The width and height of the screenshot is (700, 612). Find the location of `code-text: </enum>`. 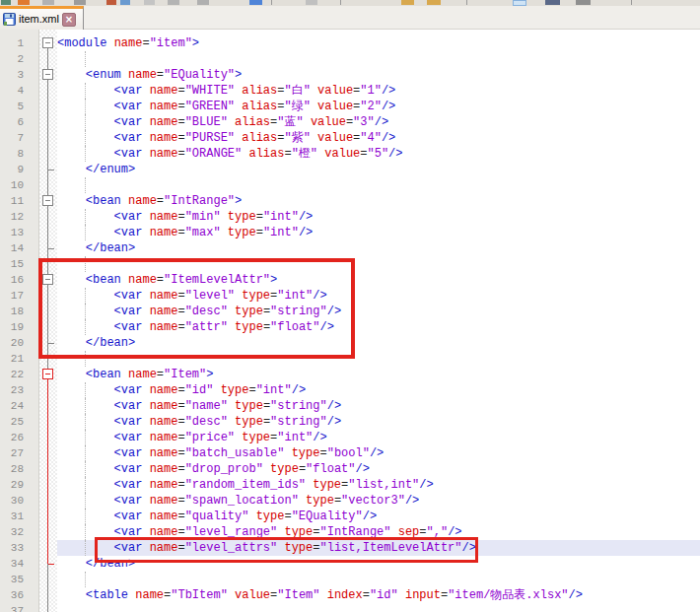

code-text: </enum> is located at coordinates (97, 170).